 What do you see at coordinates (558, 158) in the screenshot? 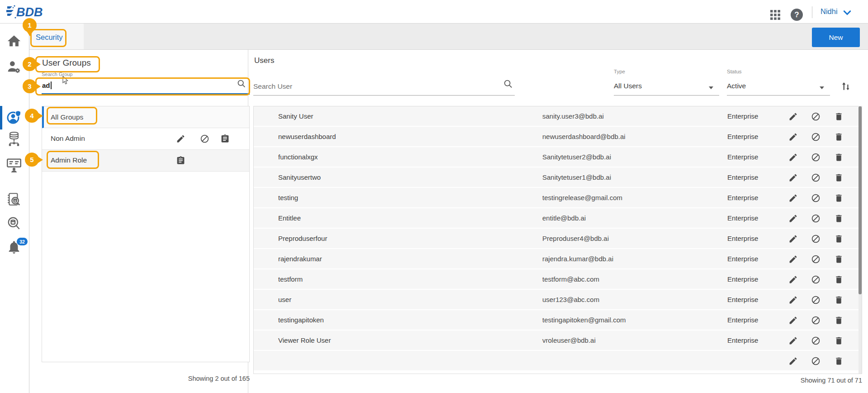
I see `table-row: functionalxgx Sanitytetuser2@bdb.ai Ente…` at bounding box center [558, 158].